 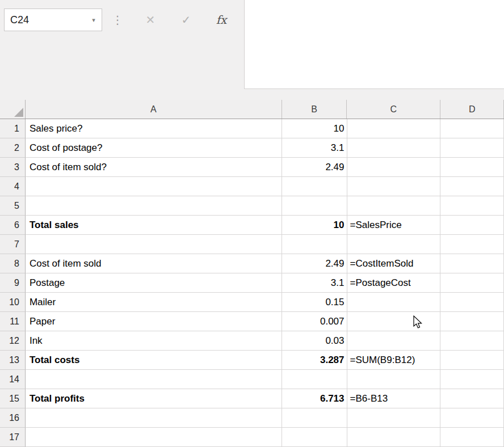 I want to click on grid-row-6: 6Total sales10=SalesPrice, so click(x=252, y=225).